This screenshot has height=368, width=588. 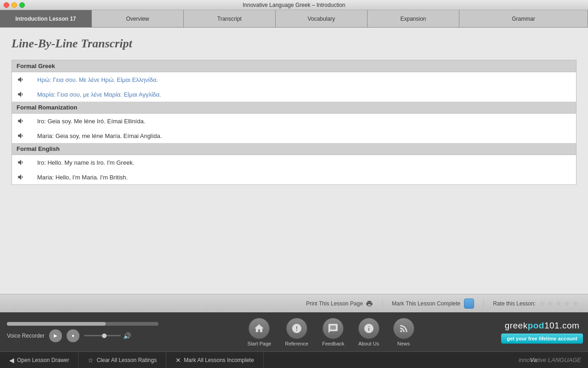 What do you see at coordinates (294, 360) in the screenshot?
I see `action-bar: ◀ Open Lesson Drawer ☆ Clear All Lesson …` at bounding box center [294, 360].